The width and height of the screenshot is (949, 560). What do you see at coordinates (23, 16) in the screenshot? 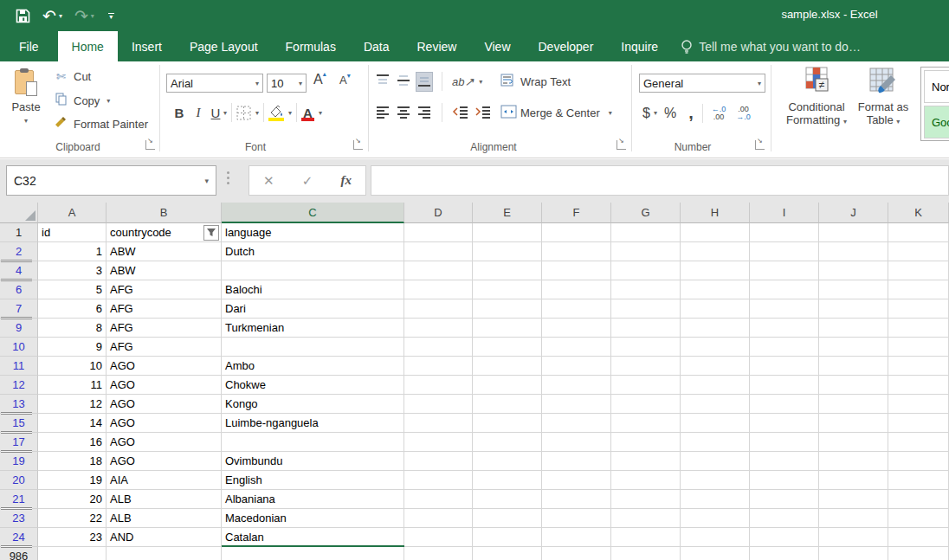
I see `save-icon` at bounding box center [23, 16].